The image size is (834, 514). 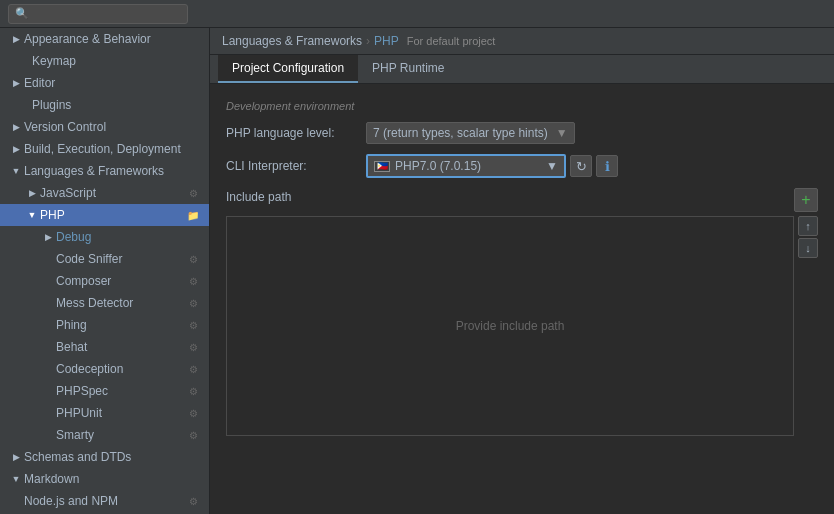 I want to click on cli-row: CLI Interpreter: 🇵🇭 PHP7.0 (7.0.15) ▼ ↻ …, so click(x=522, y=166).